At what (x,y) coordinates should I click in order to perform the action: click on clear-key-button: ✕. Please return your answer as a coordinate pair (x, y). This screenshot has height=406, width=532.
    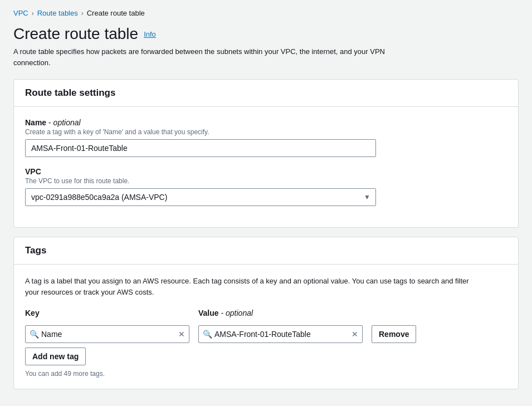
    Looking at the image, I should click on (182, 334).